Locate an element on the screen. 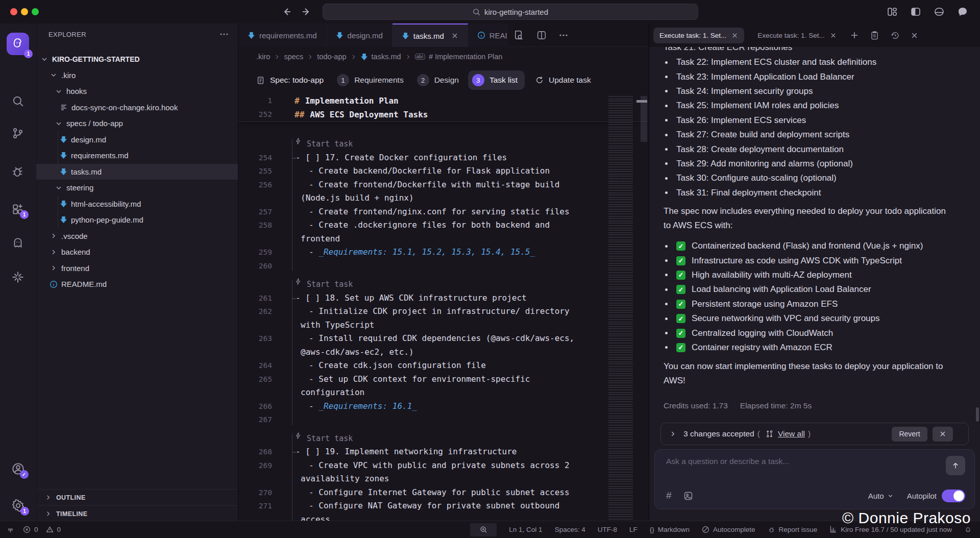 The width and height of the screenshot is (980, 538). editor-toolbar is located at coordinates (538, 35).